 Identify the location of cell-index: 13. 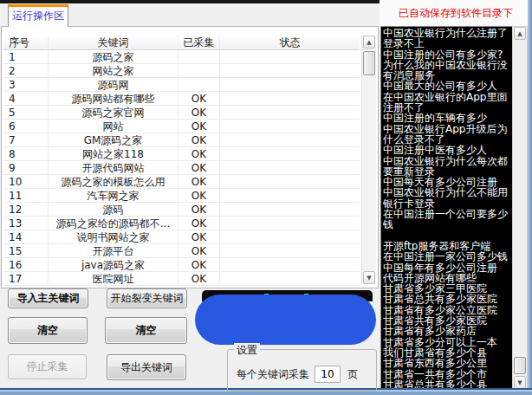
(26, 223).